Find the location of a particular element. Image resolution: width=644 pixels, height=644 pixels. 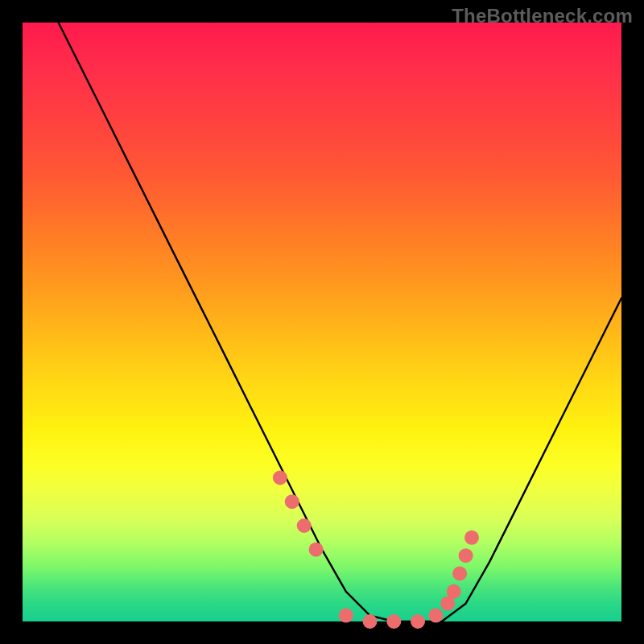

optimum-marker-dots is located at coordinates (376, 549).